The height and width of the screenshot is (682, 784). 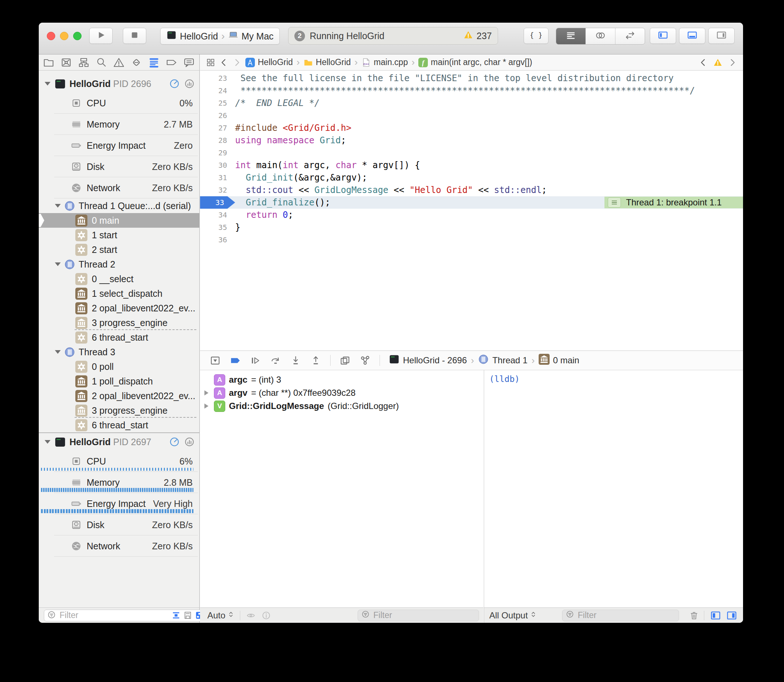 What do you see at coordinates (218, 128) in the screenshot?
I see `line-number: 27` at bounding box center [218, 128].